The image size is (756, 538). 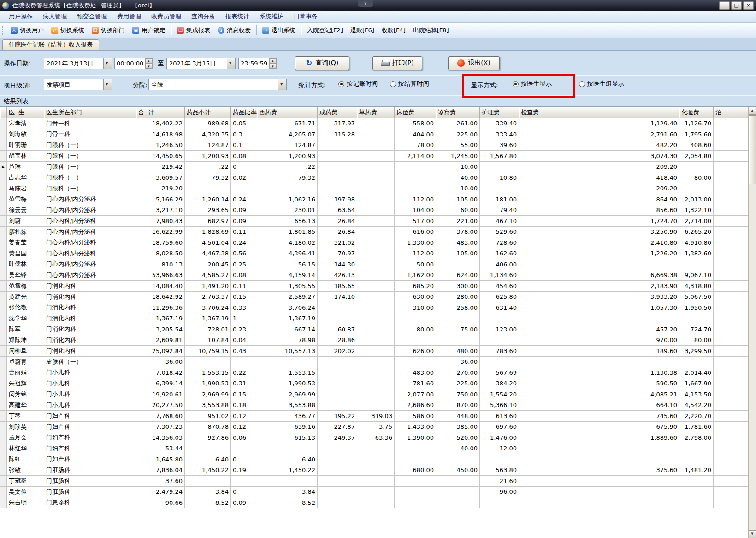 I want to click on menu-item-系统维护: 系统维护, so click(x=272, y=17).